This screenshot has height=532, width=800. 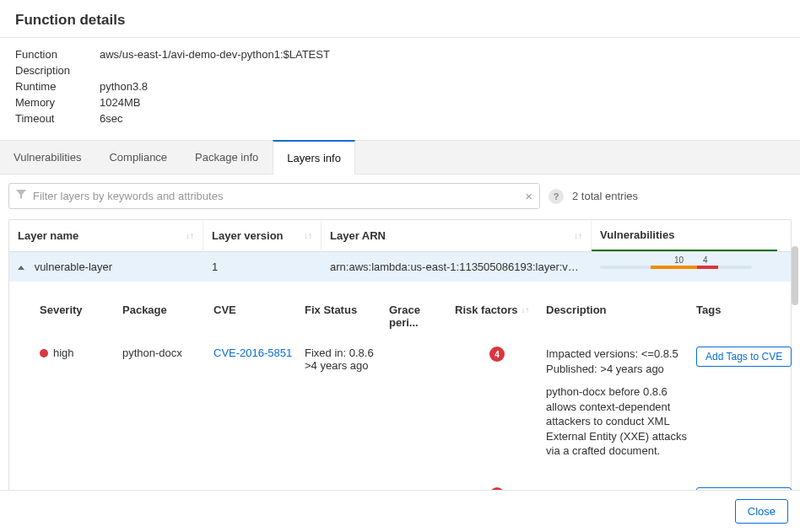 What do you see at coordinates (21, 268) in the screenshot?
I see `collapse-icon` at bounding box center [21, 268].